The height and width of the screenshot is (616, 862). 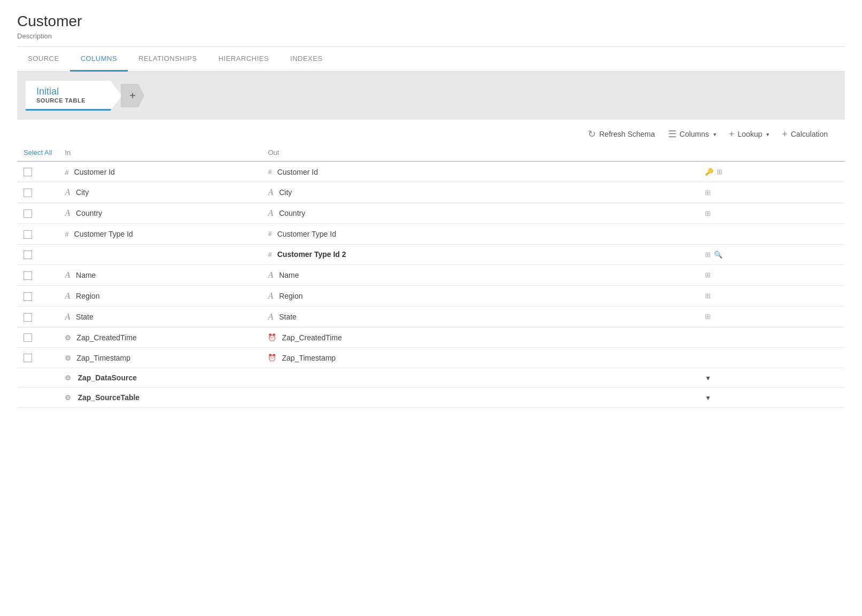 I want to click on table-row: A Country A Country ⊞, so click(x=431, y=214).